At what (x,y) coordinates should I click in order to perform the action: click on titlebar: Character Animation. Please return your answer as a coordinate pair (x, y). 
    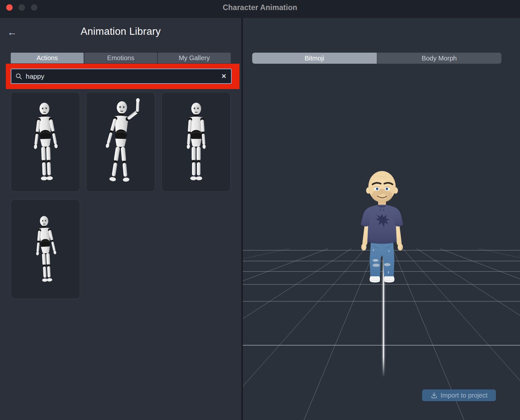
    Looking at the image, I should click on (260, 9).